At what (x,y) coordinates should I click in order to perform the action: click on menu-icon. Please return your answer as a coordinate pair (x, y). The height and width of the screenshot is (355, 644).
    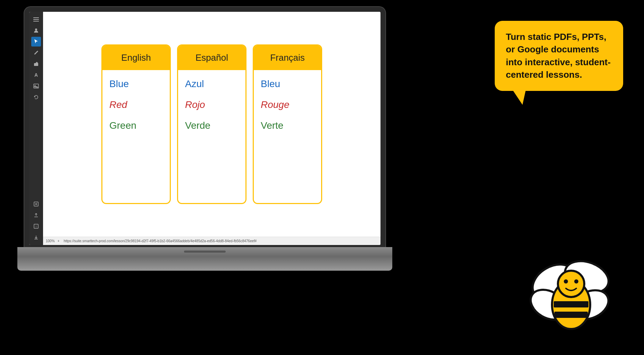
    Looking at the image, I should click on (36, 19).